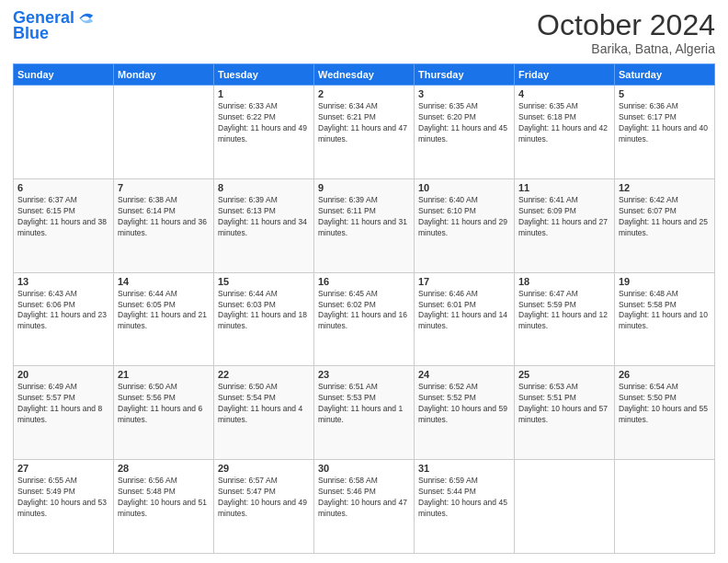  What do you see at coordinates (465, 413) in the screenshot?
I see `calendar-cell: 24Sunrise: 6:52 AMSunset: 5:52 PMDayligh…` at bounding box center [465, 413].